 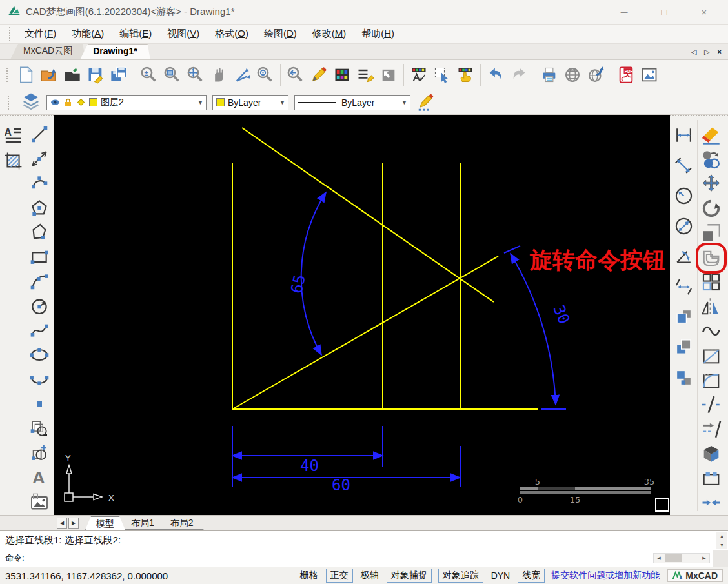 What do you see at coordinates (13, 136) in the screenshot?
I see `text-multiline-button: A` at bounding box center [13, 136].